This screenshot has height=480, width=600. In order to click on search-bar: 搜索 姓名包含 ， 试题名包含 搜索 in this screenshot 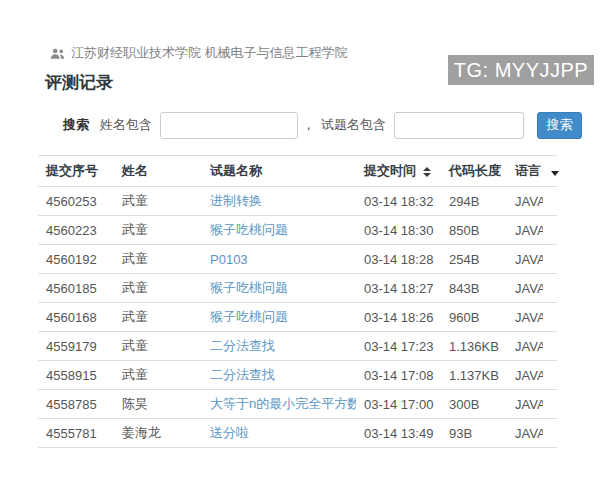, I will do `click(332, 125)`.